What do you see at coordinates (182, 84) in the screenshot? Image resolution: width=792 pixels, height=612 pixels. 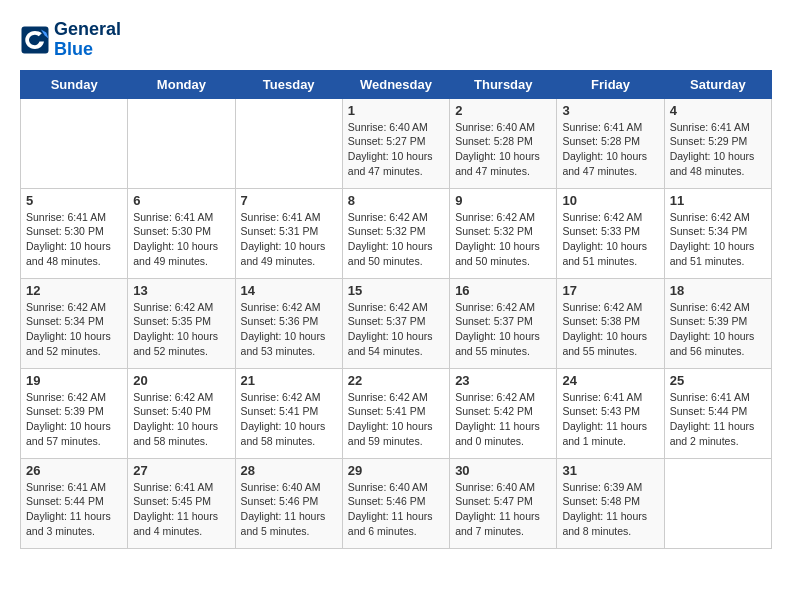 I see `day-header-monday: Monday` at bounding box center [182, 84].